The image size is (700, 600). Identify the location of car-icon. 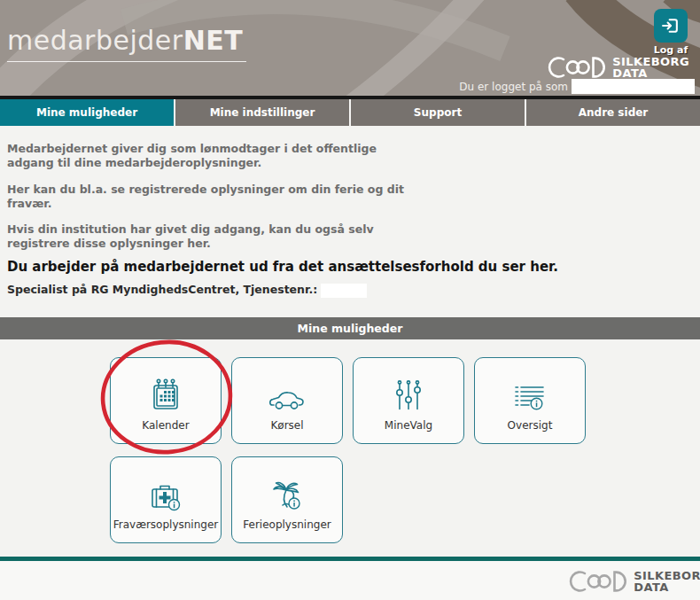
(287, 392).